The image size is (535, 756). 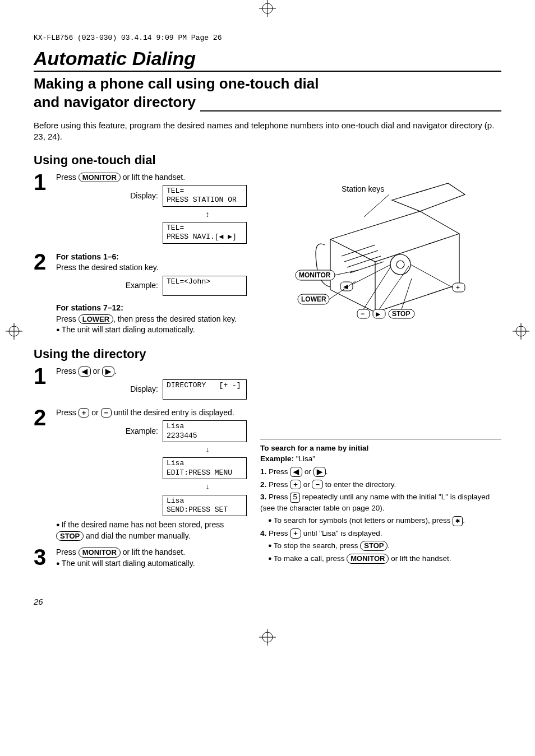 I want to click on star-key: ✱, so click(x=458, y=521).